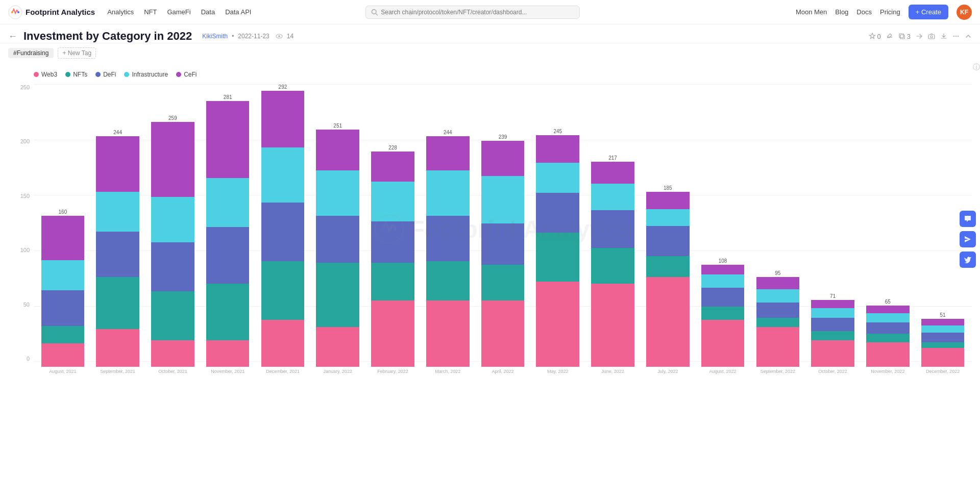  Describe the element at coordinates (833, 334) in the screenshot. I see `bar-group: 71October, 2022` at that location.